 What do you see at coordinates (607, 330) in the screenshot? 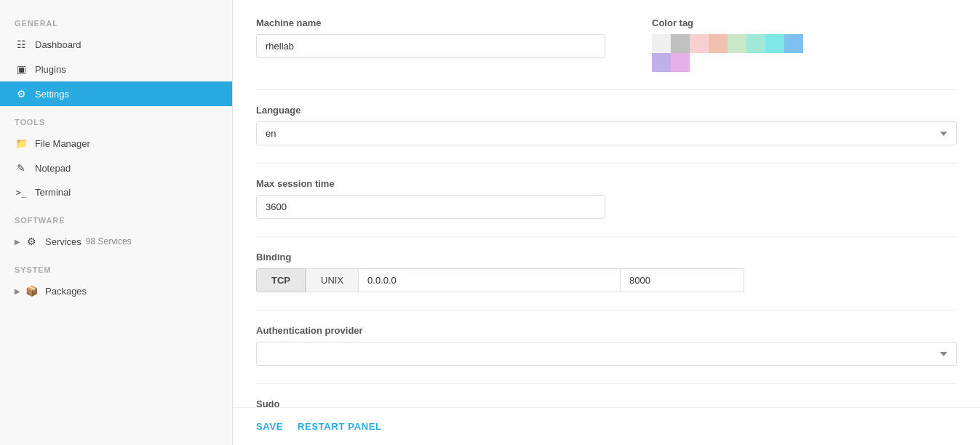
I see `auth-provider-label: Authentication provider` at bounding box center [607, 330].